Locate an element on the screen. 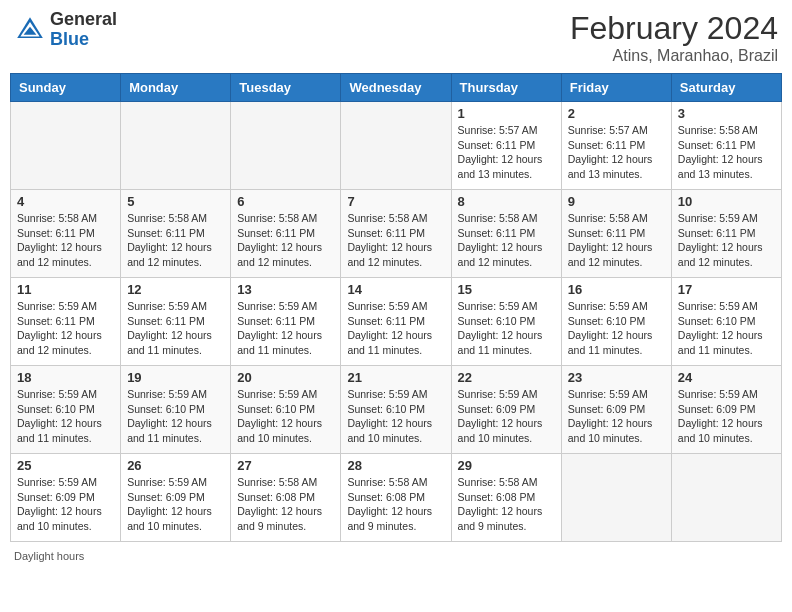 This screenshot has height=612, width=792. calendar-cell: 3Sunrise: 5:58 AM Sunset: 6:11 PM Daylig… is located at coordinates (726, 146).